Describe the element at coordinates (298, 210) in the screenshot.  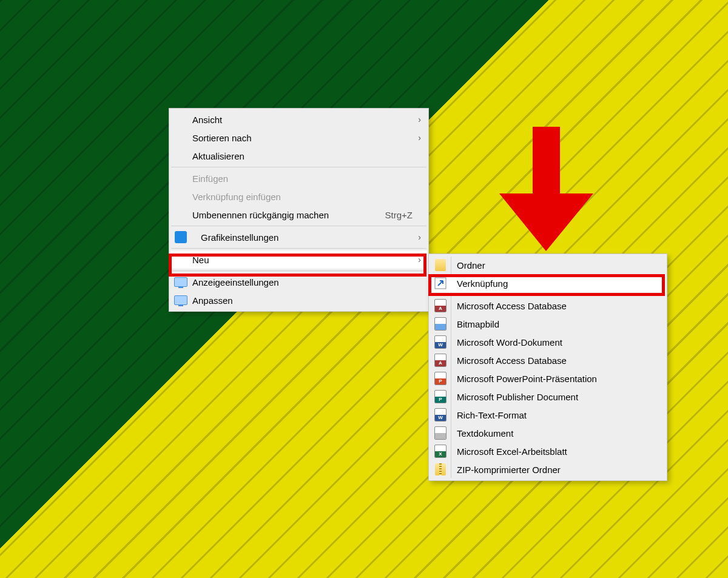
I see `desktop-context-menu: Ansicht › Sortieren nach › Aktualisieren…` at that location.